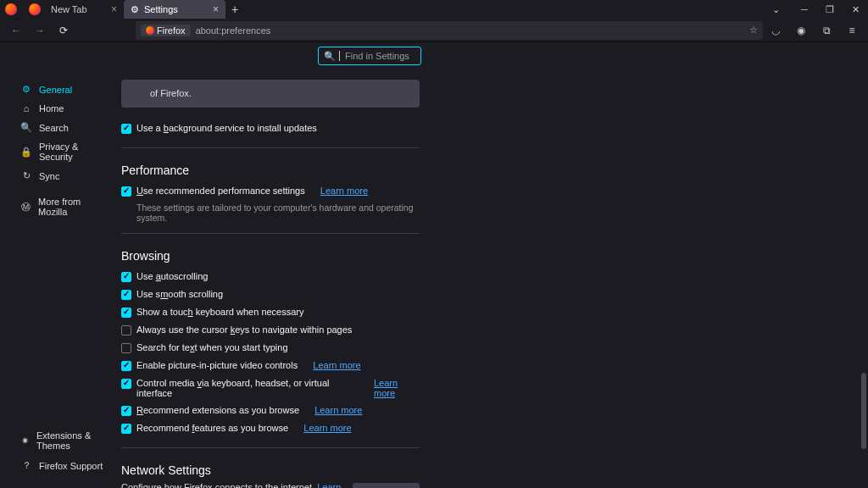  Describe the element at coordinates (815, 9) in the screenshot. I see `window-controls: ⌄ ─ ❐ ✕` at that location.